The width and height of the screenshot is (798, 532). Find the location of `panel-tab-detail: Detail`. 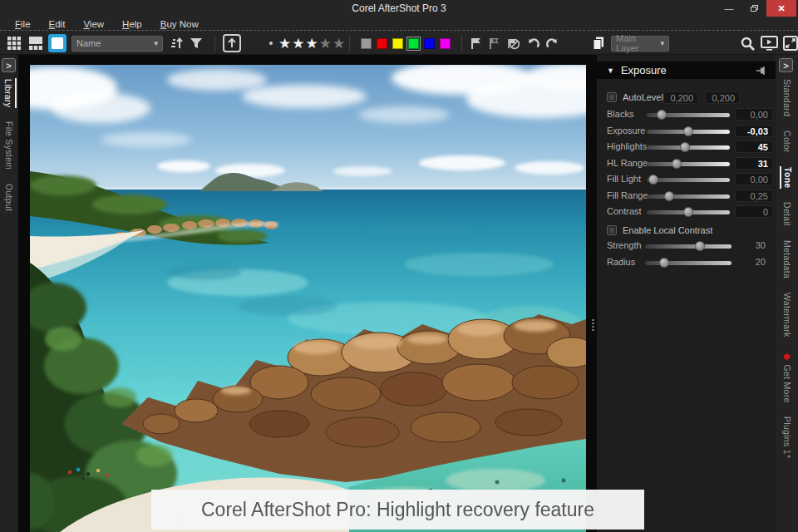

panel-tab-detail: Detail is located at coordinates (787, 214).